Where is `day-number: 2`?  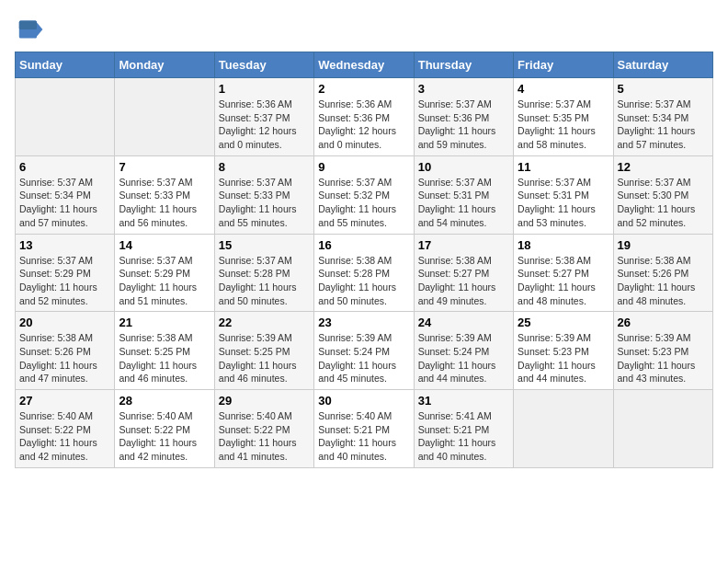 day-number: 2 is located at coordinates (364, 88).